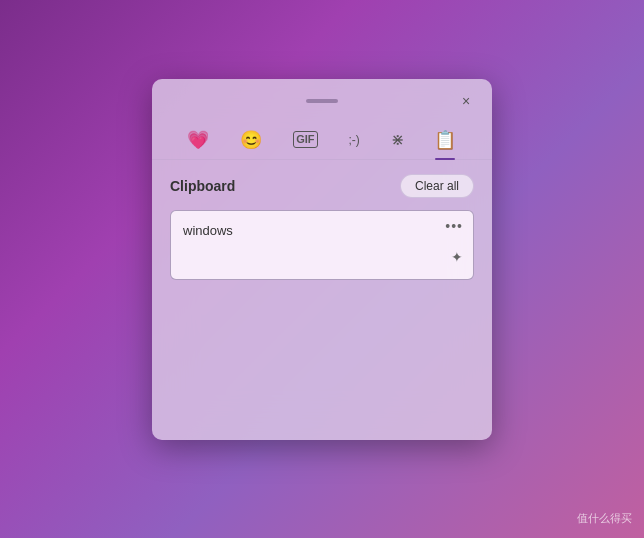 This screenshot has width=644, height=538. Describe the element at coordinates (305, 140) in the screenshot. I see `tab-gif: GIF` at that location.